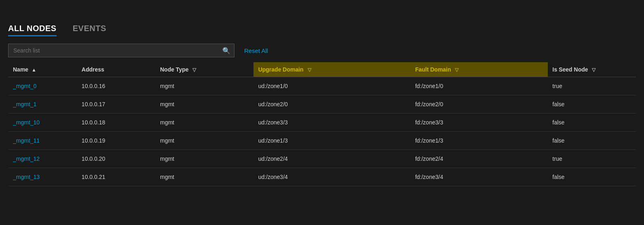 The image size is (644, 225). Describe the element at coordinates (479, 69) in the screenshot. I see `col-header-fault-domain: Fault Domain ▽` at that location.